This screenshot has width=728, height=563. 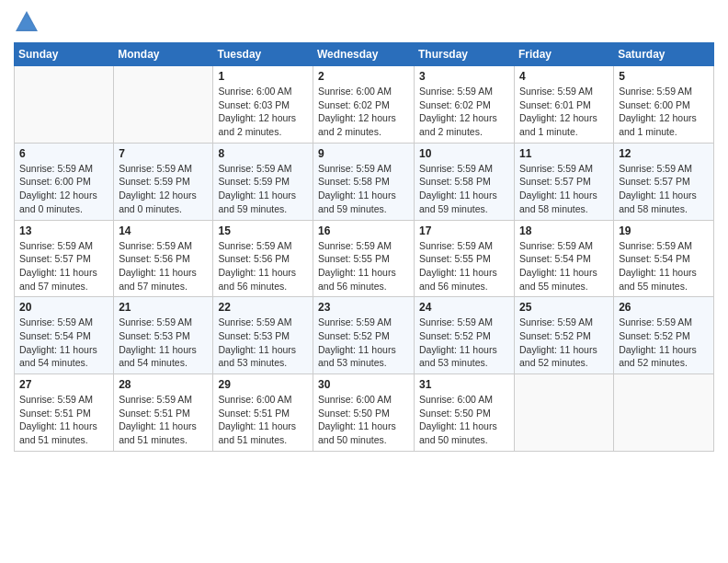 What do you see at coordinates (364, 105) in the screenshot?
I see `calendar-week-1: 1Sunrise: 6:00 AMSunset: 6:03 PMDaylight…` at bounding box center [364, 105].